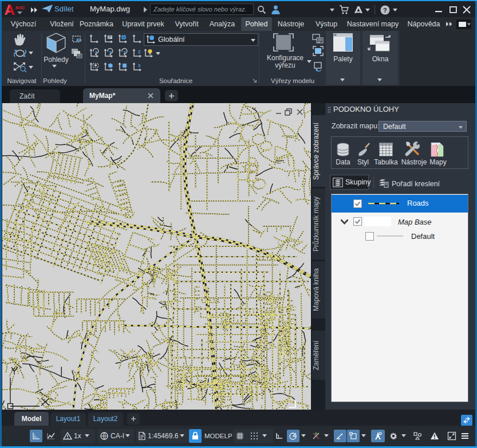  I want to click on svg-text: Z, so click(140, 52).